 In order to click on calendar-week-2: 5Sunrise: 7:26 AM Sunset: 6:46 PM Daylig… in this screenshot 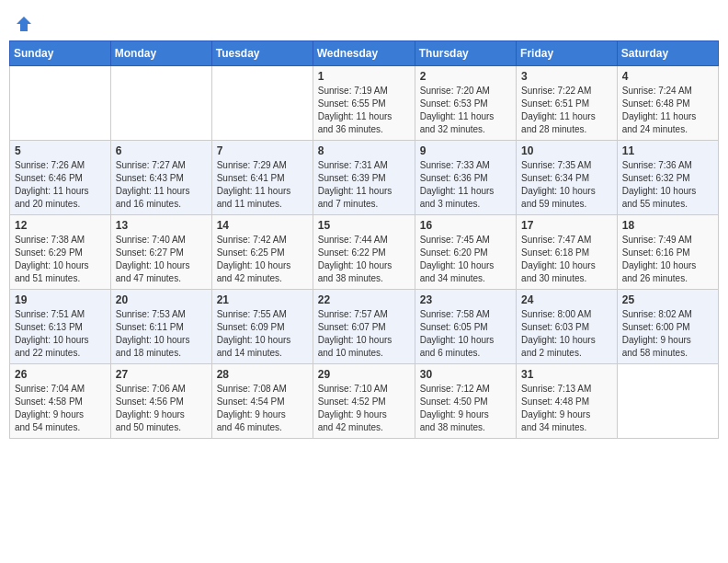, I will do `click(364, 178)`.